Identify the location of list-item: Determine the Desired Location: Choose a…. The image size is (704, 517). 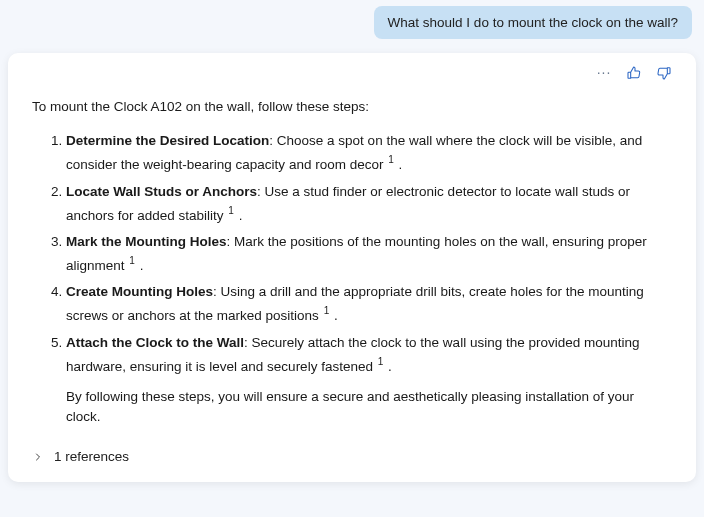
(369, 153).